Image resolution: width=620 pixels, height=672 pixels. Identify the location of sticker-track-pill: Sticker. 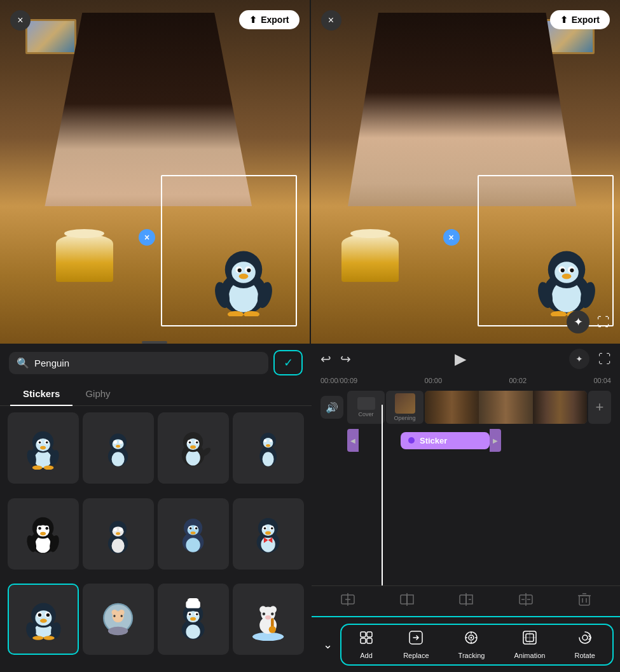
(445, 440).